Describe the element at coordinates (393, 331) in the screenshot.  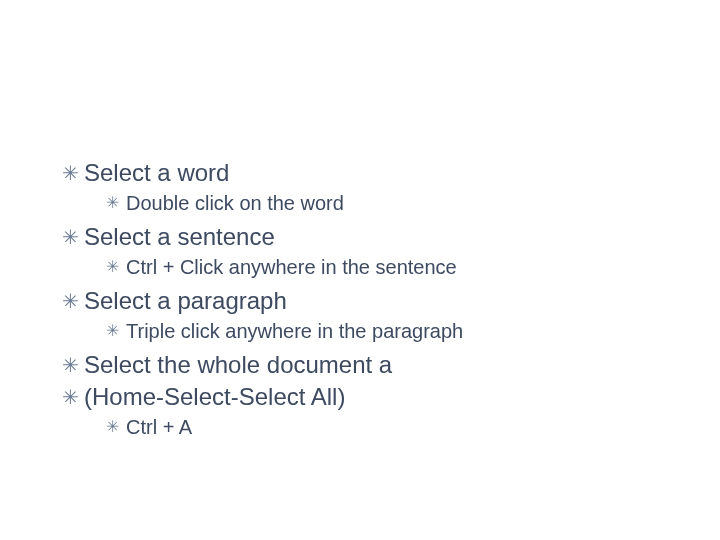
I see `list-subitem: ✳ Triple click anywhere in the paragraph` at that location.